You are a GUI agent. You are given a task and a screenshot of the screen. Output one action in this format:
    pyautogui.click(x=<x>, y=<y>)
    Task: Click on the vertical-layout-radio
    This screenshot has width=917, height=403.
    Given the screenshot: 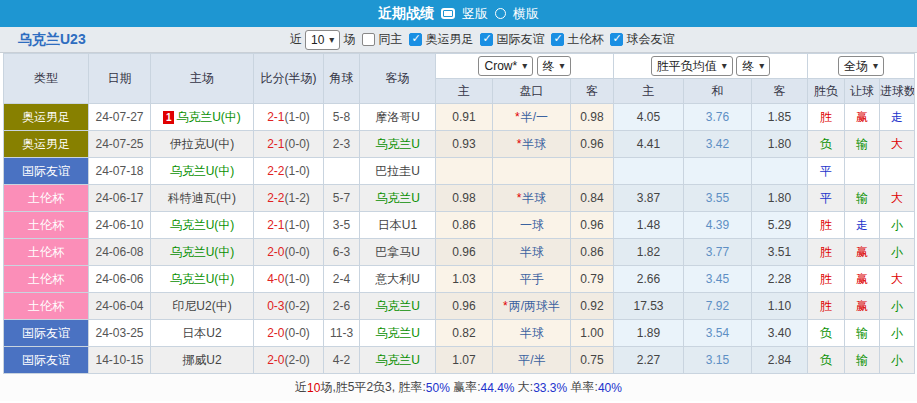 What is the action you would take?
    pyautogui.click(x=448, y=14)
    